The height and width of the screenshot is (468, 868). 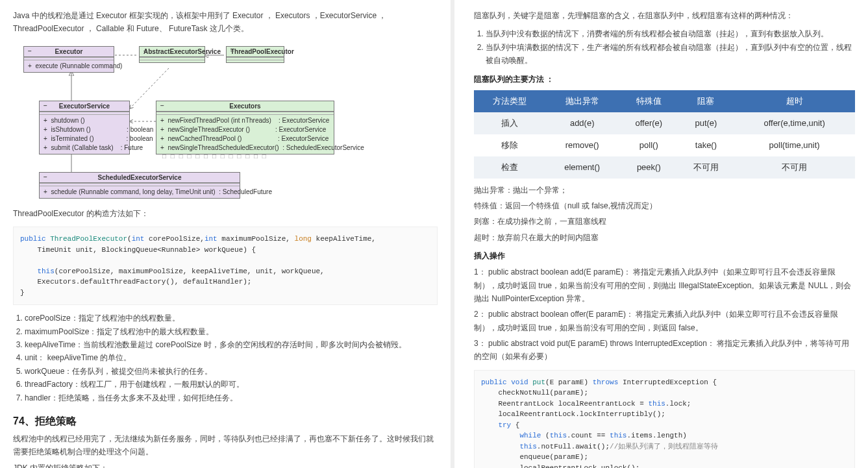 I want to click on ins-p: 2： public abstract boolean offer(E param…, so click(x=665, y=321).